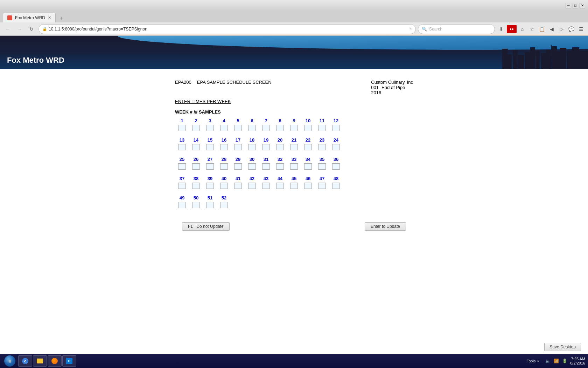  Describe the element at coordinates (575, 6) in the screenshot. I see `restore-btn: □` at that location.